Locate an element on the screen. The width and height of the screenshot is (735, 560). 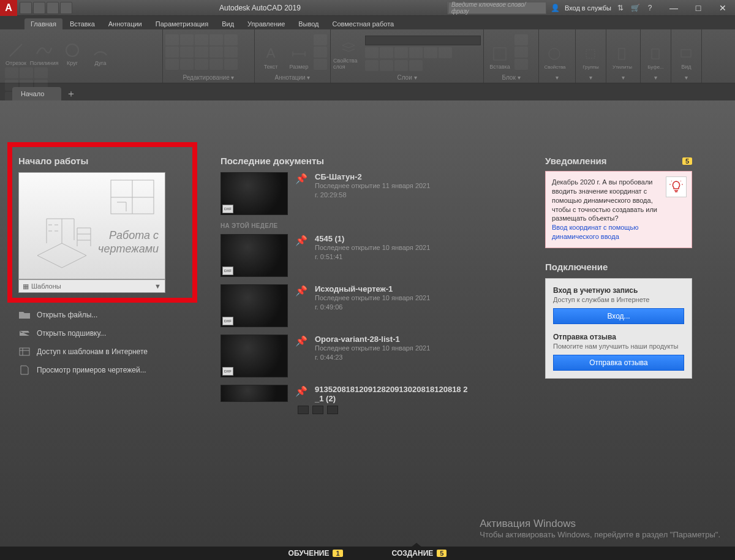
close-button: ✕ is located at coordinates (723, 8).